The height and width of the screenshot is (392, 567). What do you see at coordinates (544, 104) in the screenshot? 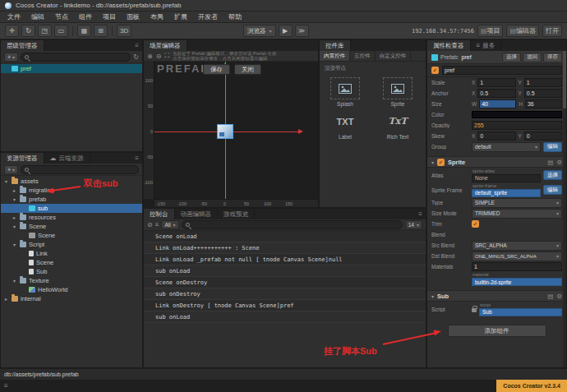
I see `size-h-input: 36` at bounding box center [544, 104].